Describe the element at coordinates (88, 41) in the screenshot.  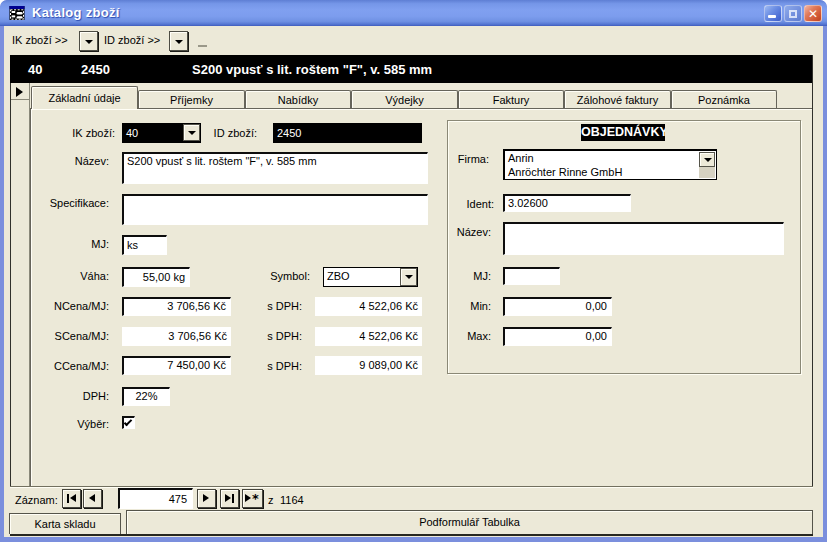
I see `ik-filter-dropdown-button` at that location.